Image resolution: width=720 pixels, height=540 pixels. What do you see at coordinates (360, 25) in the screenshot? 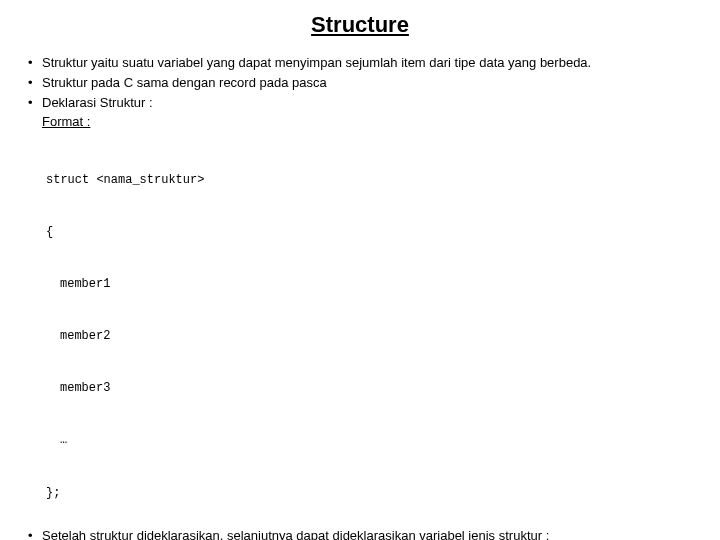
I see `page-title: Structure` at bounding box center [360, 25].